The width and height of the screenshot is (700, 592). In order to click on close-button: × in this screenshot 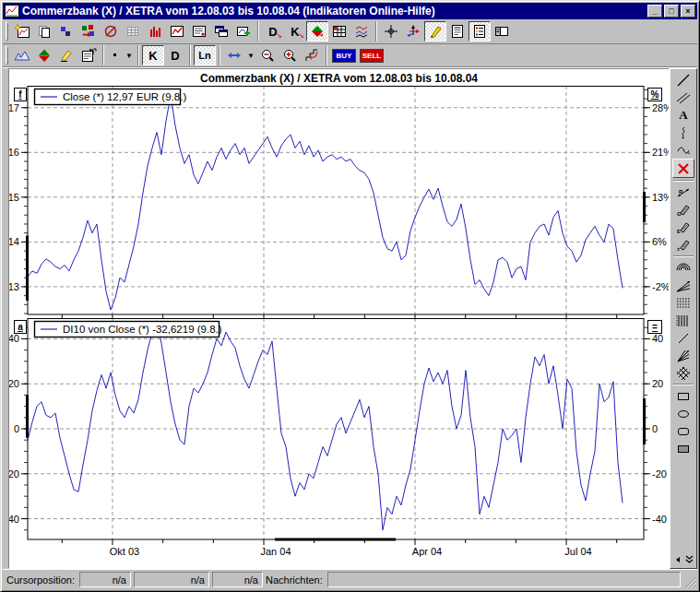, I will do `click(688, 11)`.